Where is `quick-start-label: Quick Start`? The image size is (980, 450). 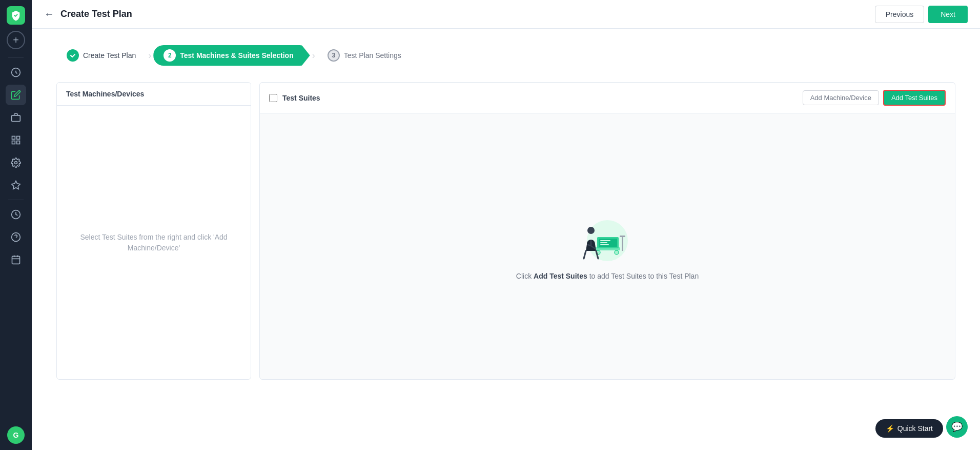 quick-start-label: Quick Start is located at coordinates (915, 428).